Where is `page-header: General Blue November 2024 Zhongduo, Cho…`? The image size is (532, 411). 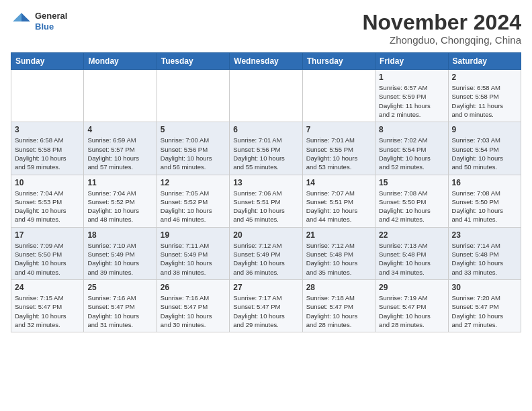
page-header: General Blue November 2024 Zhongduo, Cho… is located at coordinates (266, 28).